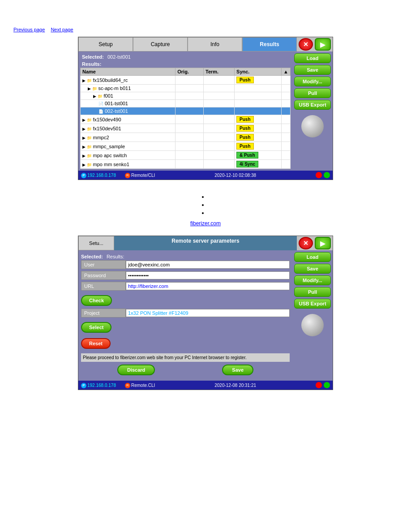 Image resolution: width=411 pixels, height=532 pixels. Describe the element at coordinates (128, 129) in the screenshot. I see `file-name-cell: ▶ 📁fx150dev501` at that location.